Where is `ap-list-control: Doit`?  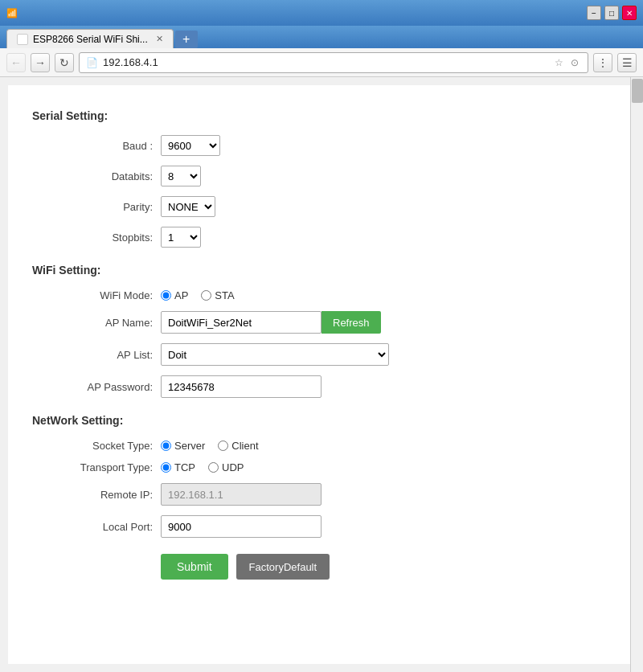
ap-list-control: Doit is located at coordinates (275, 354).